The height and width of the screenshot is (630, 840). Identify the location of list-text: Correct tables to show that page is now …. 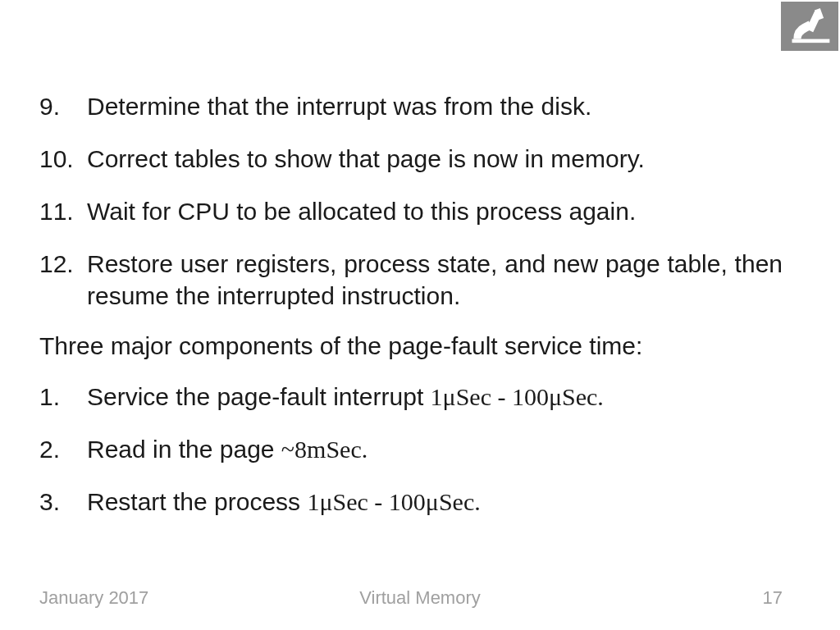
(435, 159).